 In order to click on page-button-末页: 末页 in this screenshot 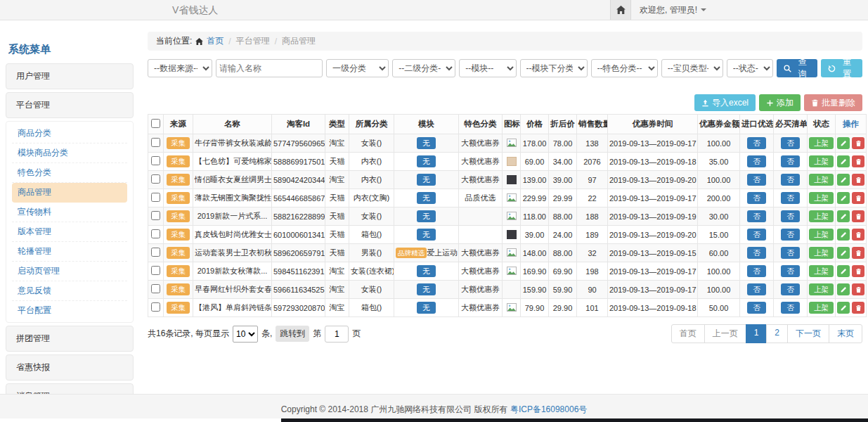, I will do `click(846, 333)`.